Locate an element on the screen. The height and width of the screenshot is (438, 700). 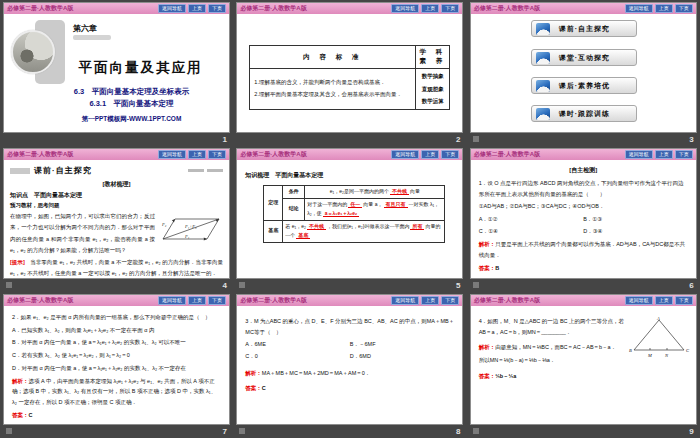
menu-button-before-class: 课前·自主探究 is located at coordinates (584, 28).